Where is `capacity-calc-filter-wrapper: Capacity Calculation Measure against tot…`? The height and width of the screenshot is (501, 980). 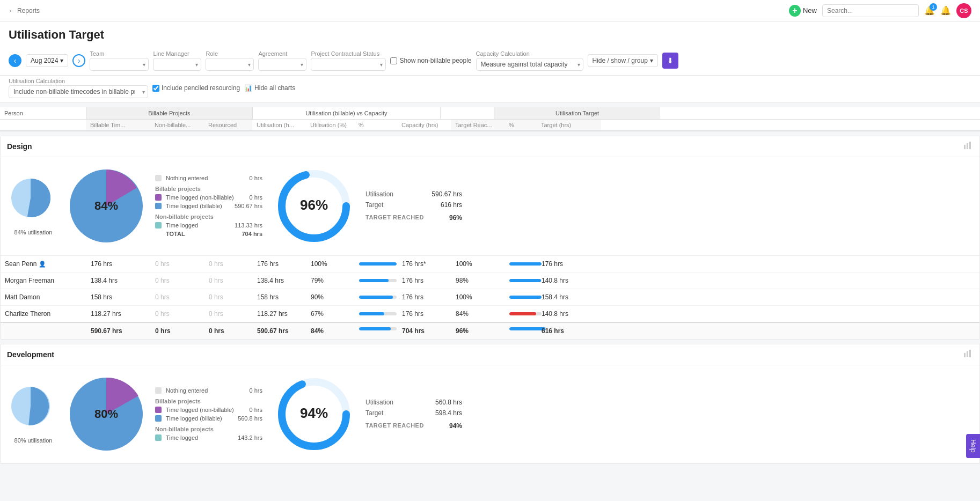 capacity-calc-filter-wrapper: Capacity Calculation Measure against tot… is located at coordinates (530, 61).